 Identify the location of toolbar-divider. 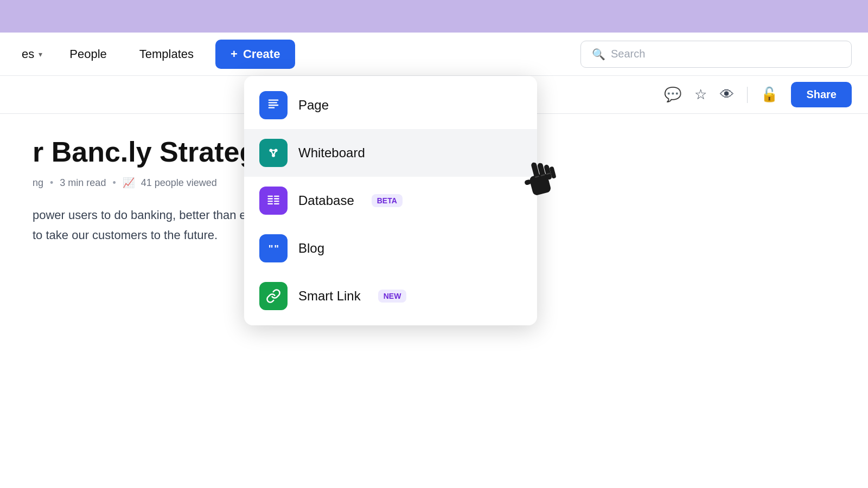
(748, 95).